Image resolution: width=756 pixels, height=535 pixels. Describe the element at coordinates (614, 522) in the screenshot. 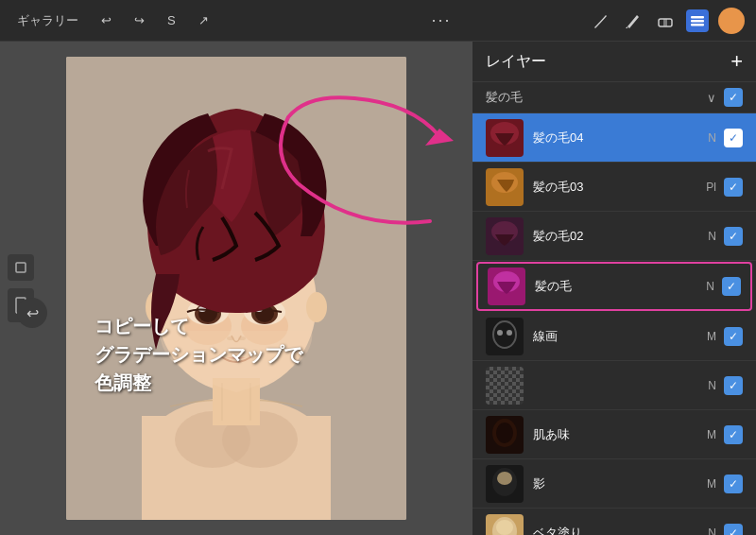

I see `layer-item-flat: ベタ塗り N ✓` at that location.